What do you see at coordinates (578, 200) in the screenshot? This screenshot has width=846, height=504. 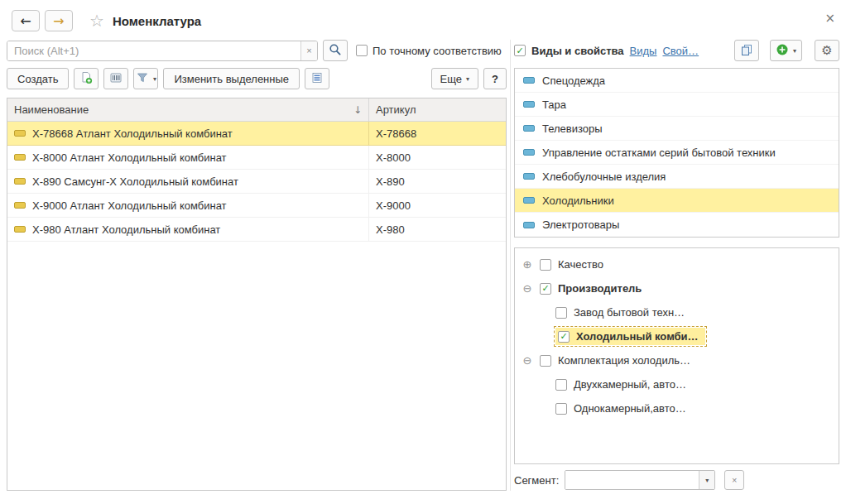 I see `type-label: Холодильники` at bounding box center [578, 200].